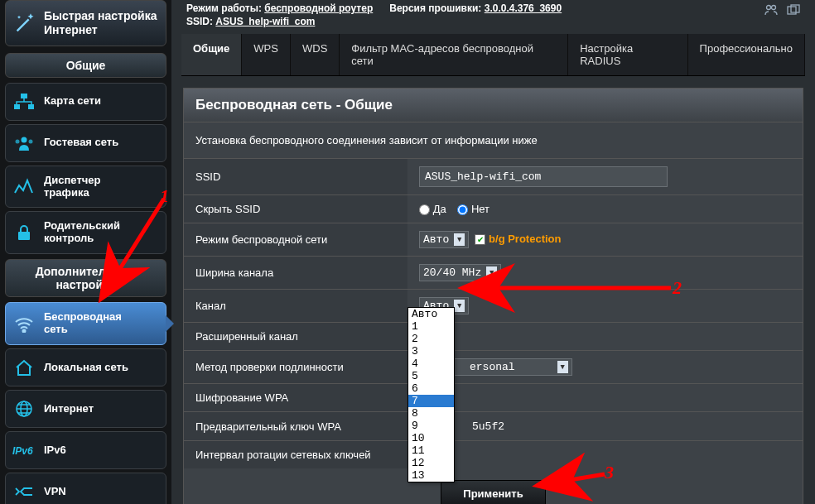 This screenshot has width=815, height=504. Describe the element at coordinates (315, 55) in the screenshot. I see `tab-wds: WDS` at that location.